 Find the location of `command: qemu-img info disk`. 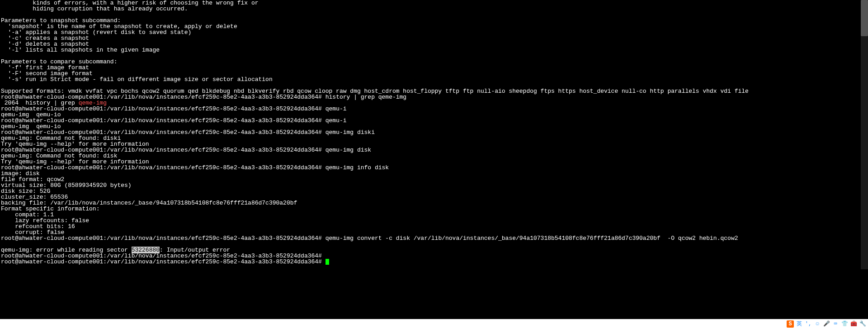

command: qemu-img info disk is located at coordinates (357, 167).